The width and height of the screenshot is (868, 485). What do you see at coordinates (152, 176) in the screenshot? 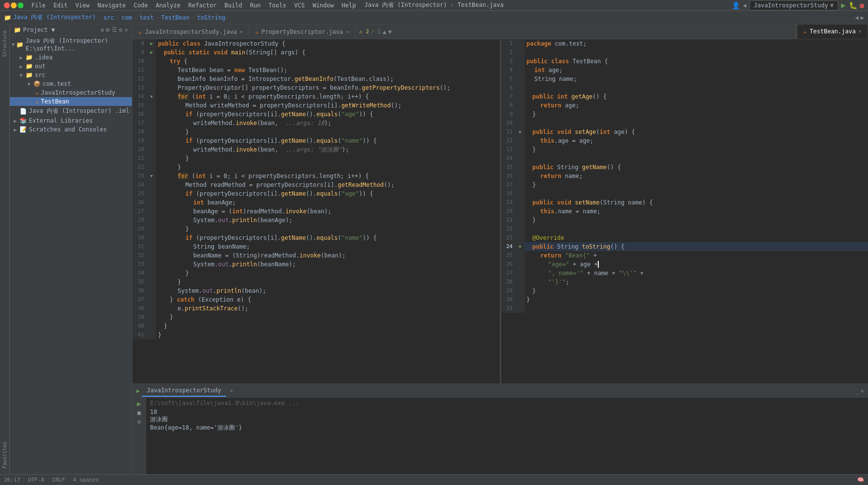
I see `gutter-23: ▼` at bounding box center [152, 176].